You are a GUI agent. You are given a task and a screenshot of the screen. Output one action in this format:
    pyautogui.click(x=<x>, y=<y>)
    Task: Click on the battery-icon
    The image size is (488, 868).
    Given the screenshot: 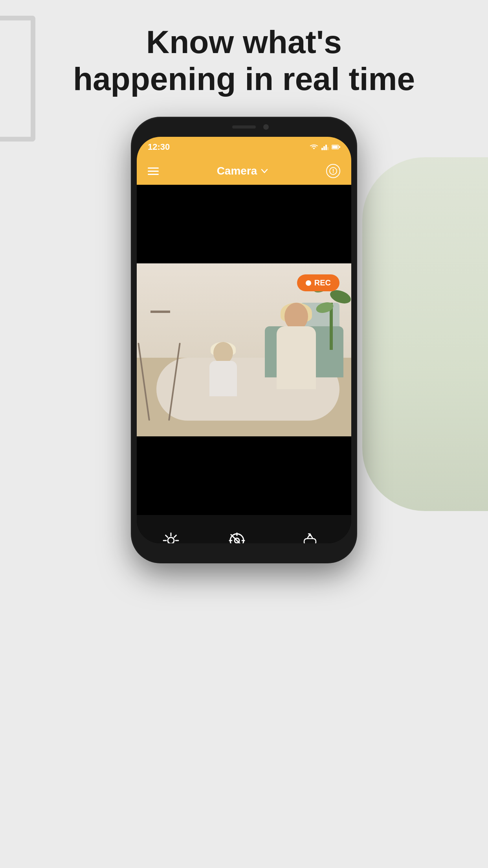 What is the action you would take?
    pyautogui.click(x=336, y=147)
    